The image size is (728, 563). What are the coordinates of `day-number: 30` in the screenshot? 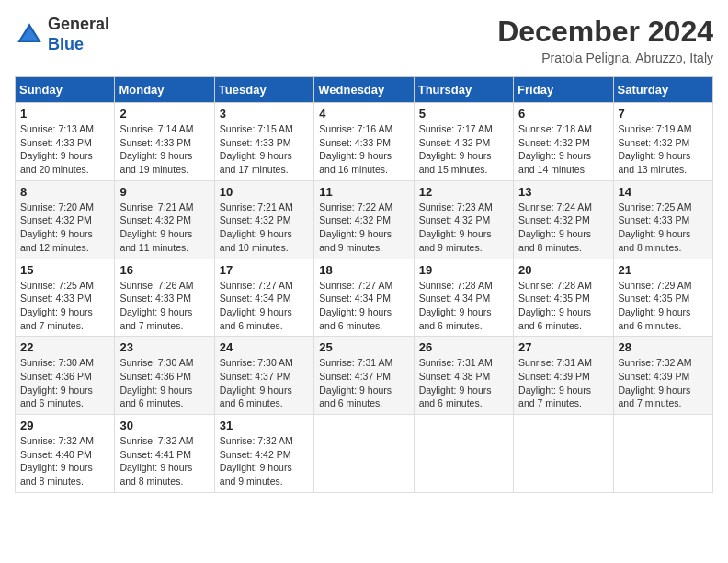 It's located at (164, 425).